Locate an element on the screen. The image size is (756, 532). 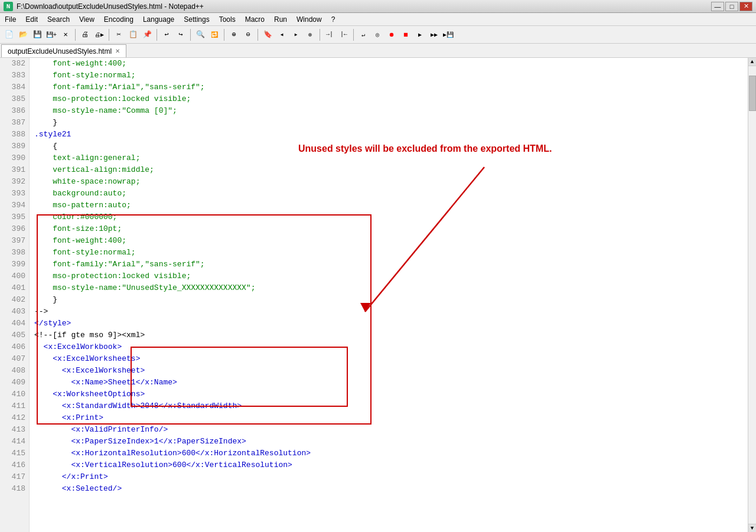
code-line-413: <x:ValidPrinterInfo/> is located at coordinates (391, 430).